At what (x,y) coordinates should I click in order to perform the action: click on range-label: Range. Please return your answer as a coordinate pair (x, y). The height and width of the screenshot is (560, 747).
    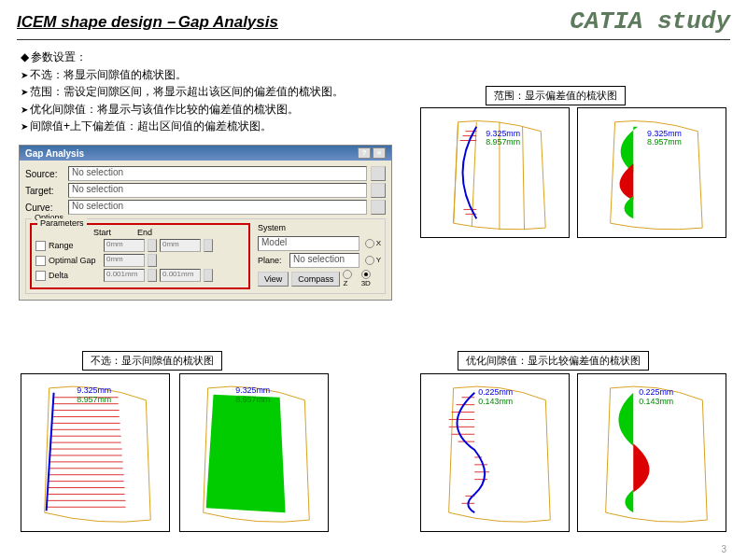
    Looking at the image, I should click on (75, 245).